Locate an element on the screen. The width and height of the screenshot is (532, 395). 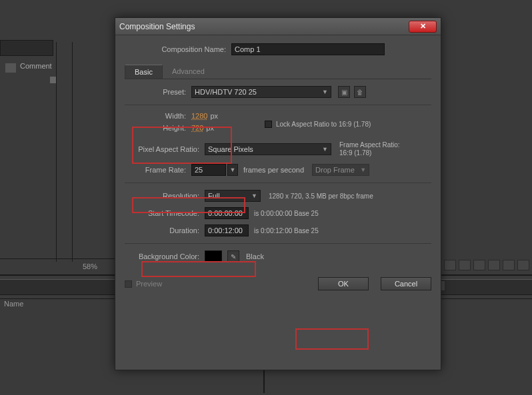
eyedropper-icon: ✎ is located at coordinates (233, 257).